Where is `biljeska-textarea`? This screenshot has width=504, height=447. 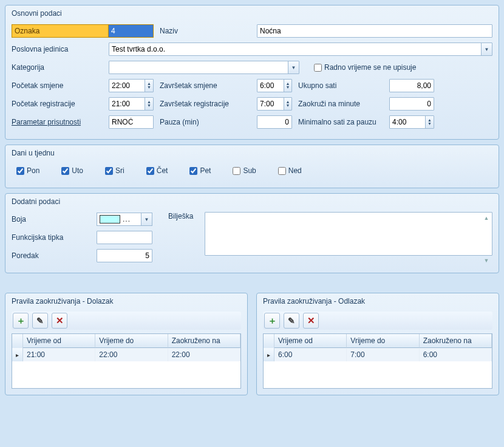 biljeska-textarea is located at coordinates (349, 234).